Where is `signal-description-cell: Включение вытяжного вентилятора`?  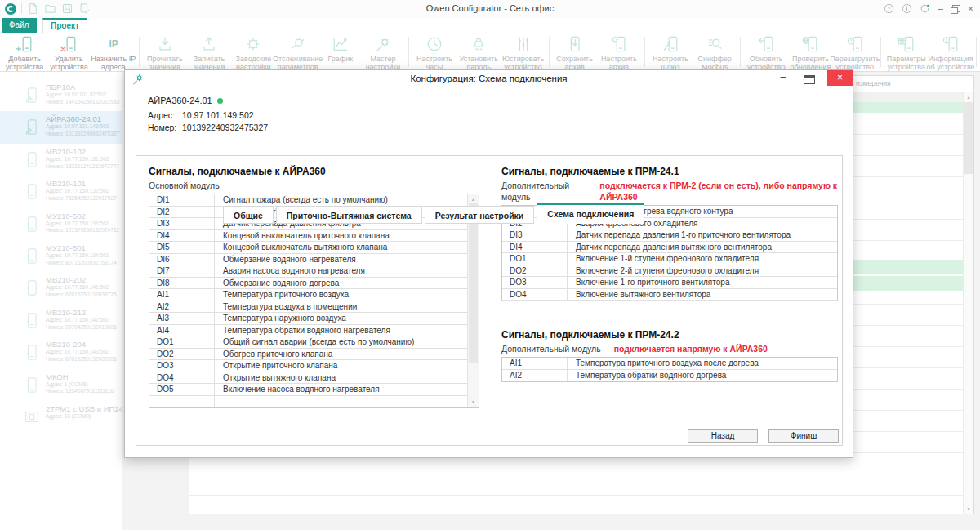
signal-description-cell: Включение вытяжного вентилятора is located at coordinates (702, 295).